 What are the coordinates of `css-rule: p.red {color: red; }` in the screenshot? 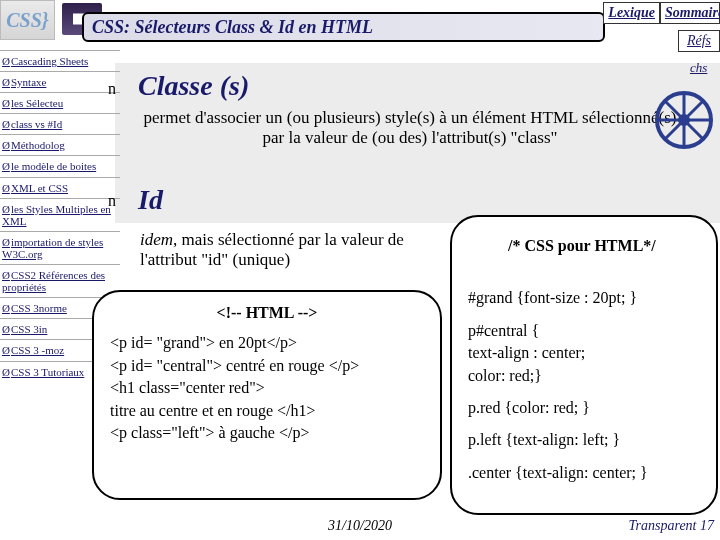 It's located at (584, 408).